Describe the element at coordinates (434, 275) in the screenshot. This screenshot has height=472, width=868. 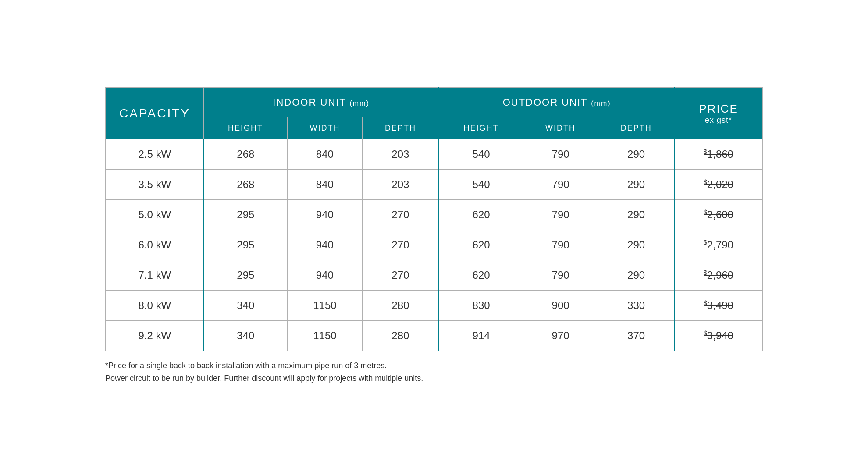
I see `table-row: 7.1 kW 295 940 270 620 790 290 $2,960` at that location.